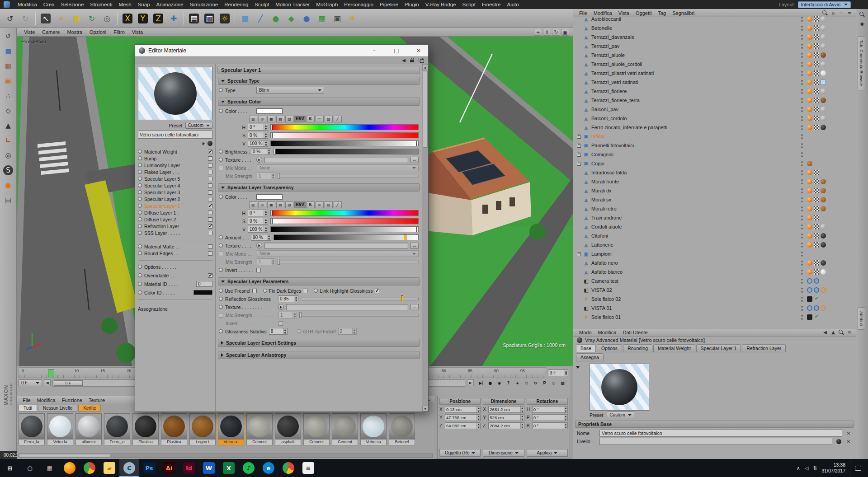  I want to click on gtr-tail-falloff-field: 2▲▼, so click(347, 332).